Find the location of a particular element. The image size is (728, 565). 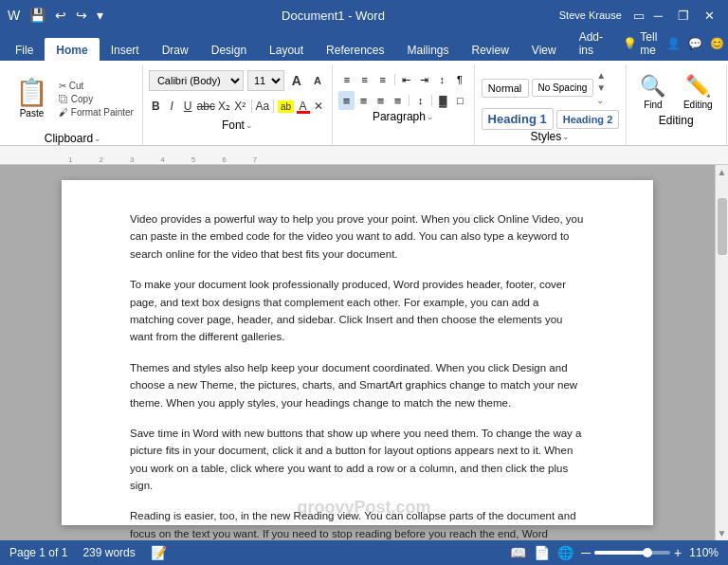

zoom-out-button: ─ is located at coordinates (586, 553).